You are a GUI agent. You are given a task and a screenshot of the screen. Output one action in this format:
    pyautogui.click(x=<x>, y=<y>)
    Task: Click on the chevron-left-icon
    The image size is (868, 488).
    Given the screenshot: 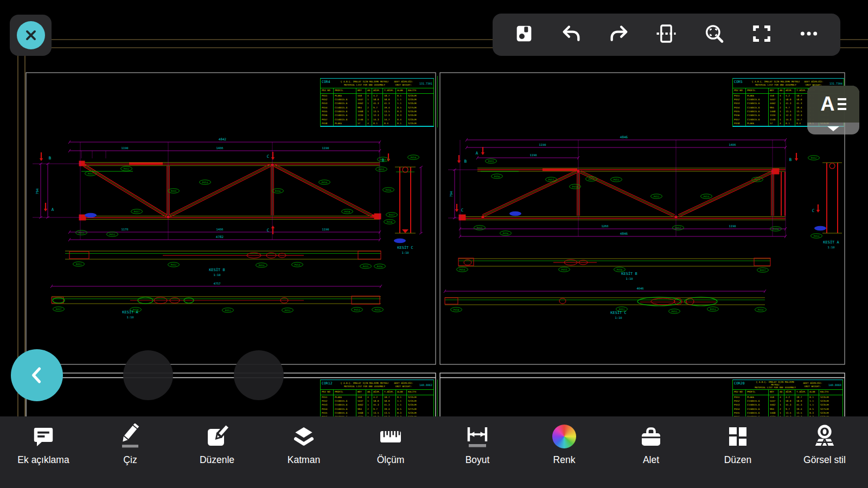 What is the action you would take?
    pyautogui.click(x=37, y=375)
    